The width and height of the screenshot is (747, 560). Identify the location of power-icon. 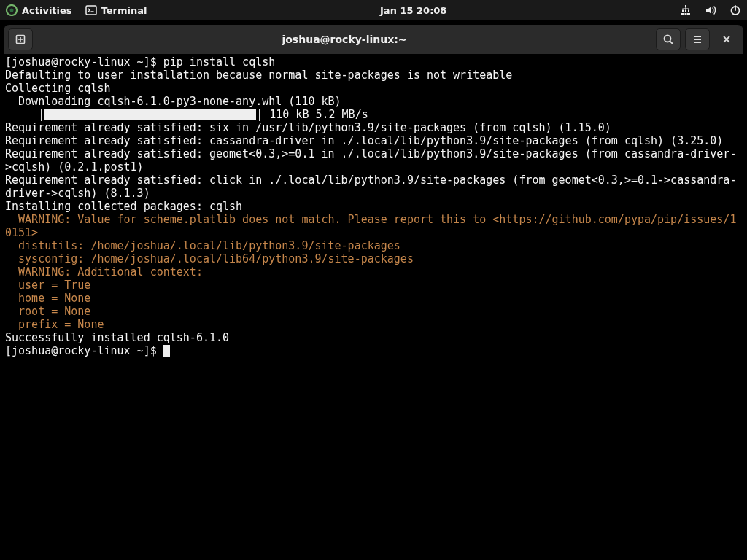
(735, 10).